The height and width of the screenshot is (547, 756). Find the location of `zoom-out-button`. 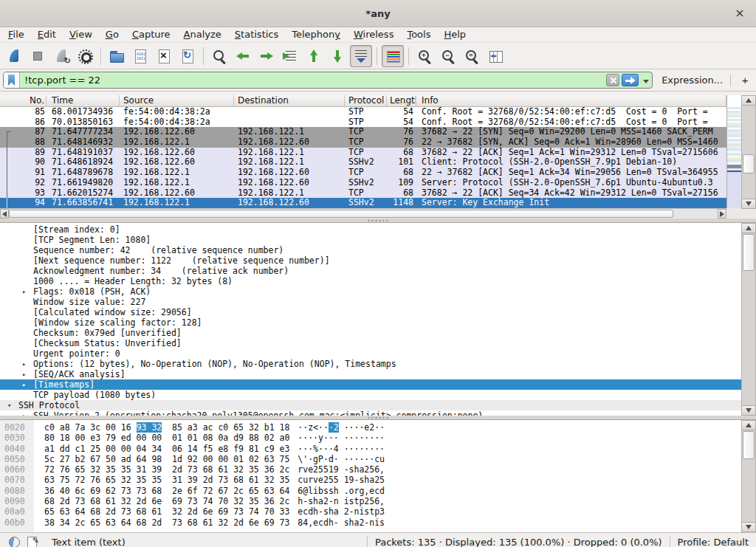

zoom-out-button is located at coordinates (448, 56).